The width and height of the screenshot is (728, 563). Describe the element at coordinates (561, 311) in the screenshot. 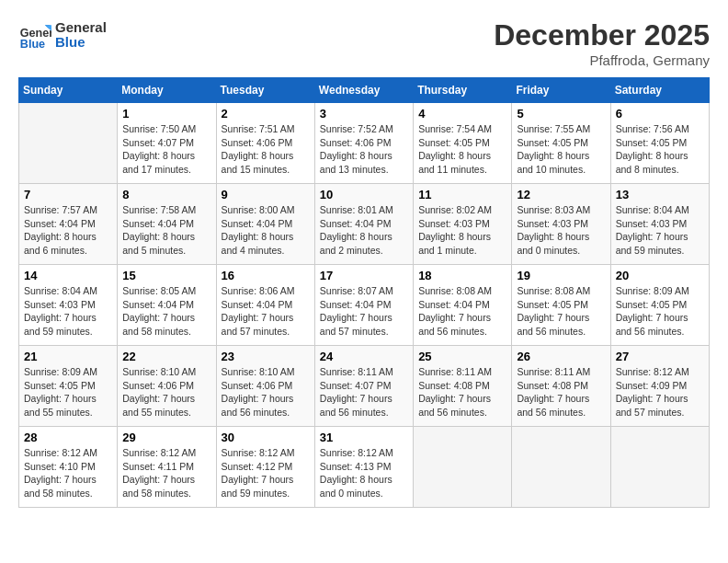

I see `day-info: Sunrise: 8:08 AM Sunset: 4:05 PM Dayligh…` at that location.